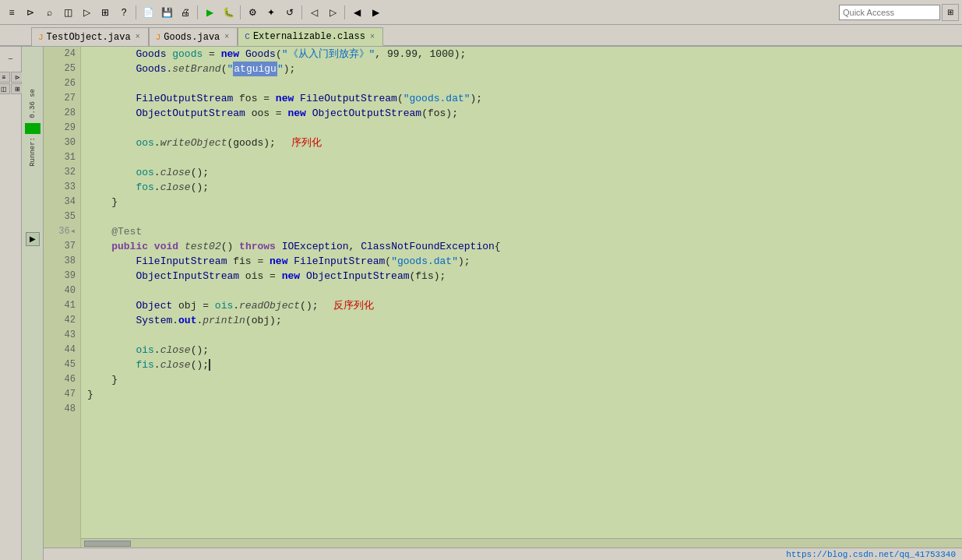  I want to click on sep1, so click(136, 12).